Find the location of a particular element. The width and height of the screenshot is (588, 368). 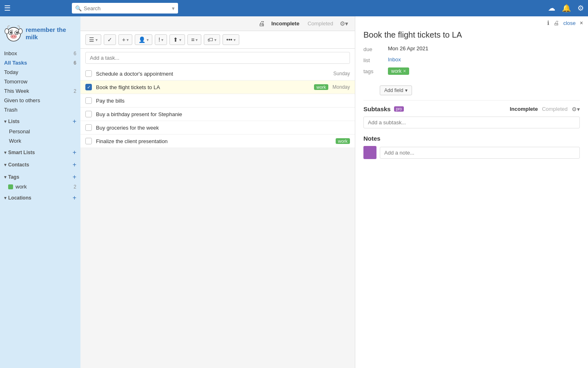

notes-add-row is located at coordinates (472, 153).